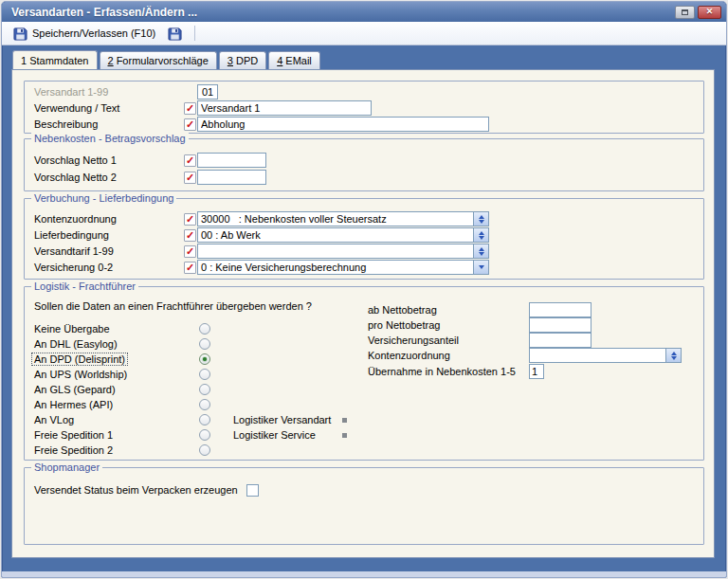 The height and width of the screenshot is (579, 728). Describe the element at coordinates (205, 405) in the screenshot. I see `radio-hermes` at that location.